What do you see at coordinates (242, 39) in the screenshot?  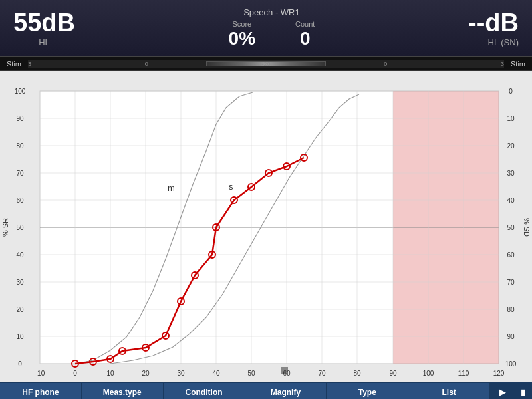 I see `score-value: 0%` at bounding box center [242, 39].